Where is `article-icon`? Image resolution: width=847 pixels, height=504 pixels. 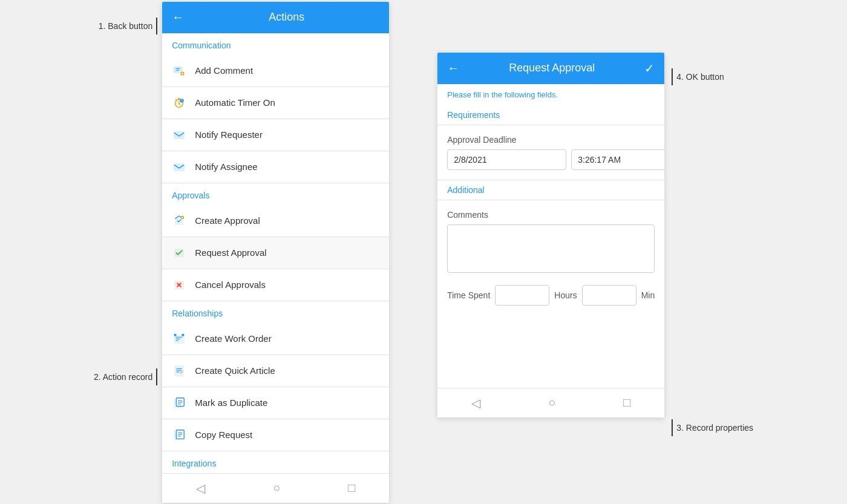
article-icon is located at coordinates (179, 371).